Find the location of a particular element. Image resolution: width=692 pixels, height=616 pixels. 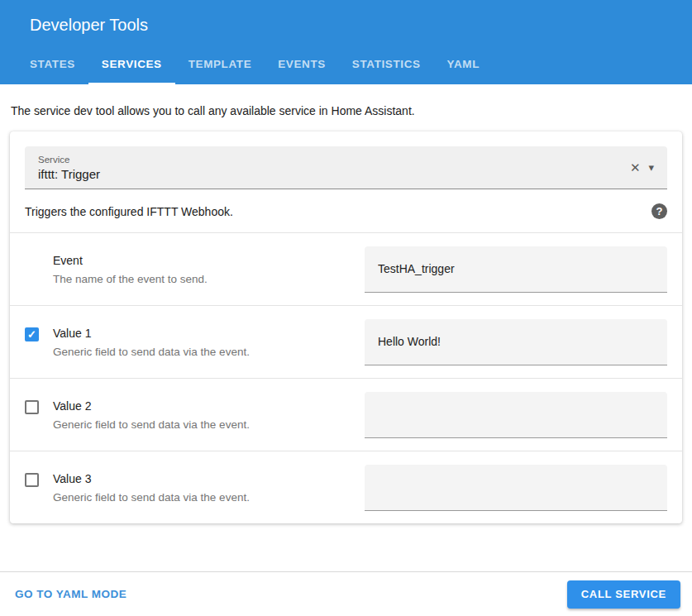

field-info: Value 3 Generic field to send data via t… is located at coordinates (208, 488).